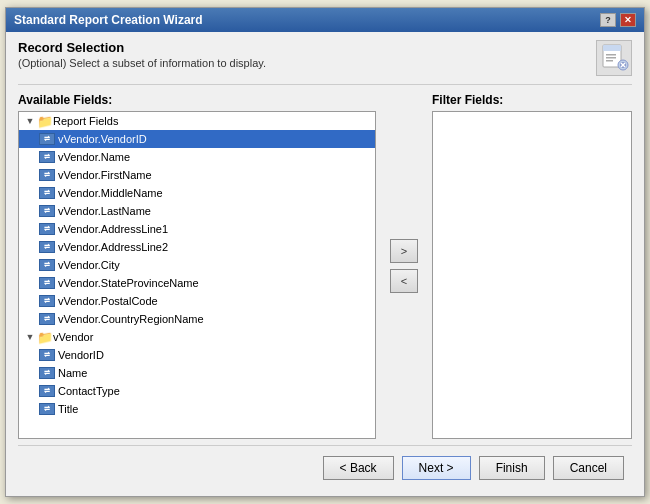 Image resolution: width=650 pixels, height=504 pixels. Describe the element at coordinates (618, 20) in the screenshot. I see `title-bar-controls: ? ✕` at that location.